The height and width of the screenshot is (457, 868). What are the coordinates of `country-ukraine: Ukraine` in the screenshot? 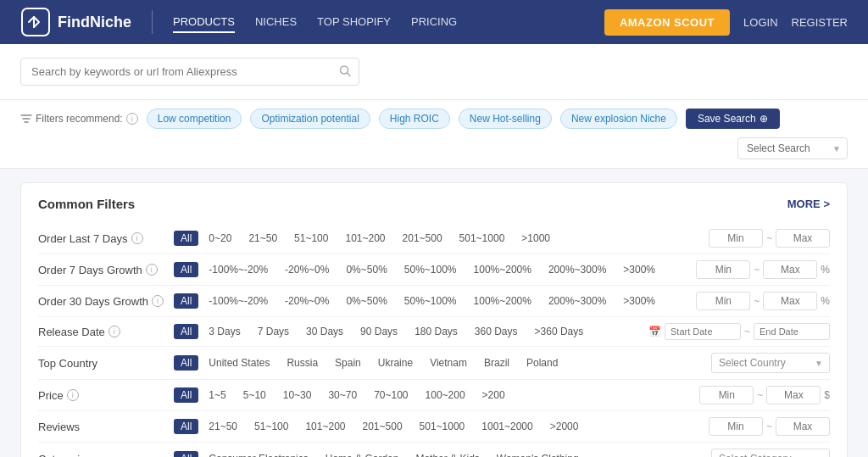 It's located at (395, 363).